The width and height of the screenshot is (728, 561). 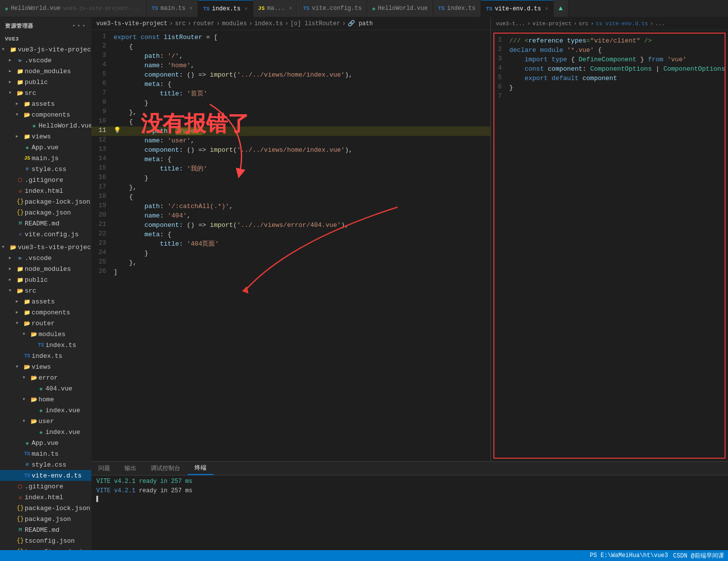 I want to click on vue-icon: ◈, so click(x=373, y=9).